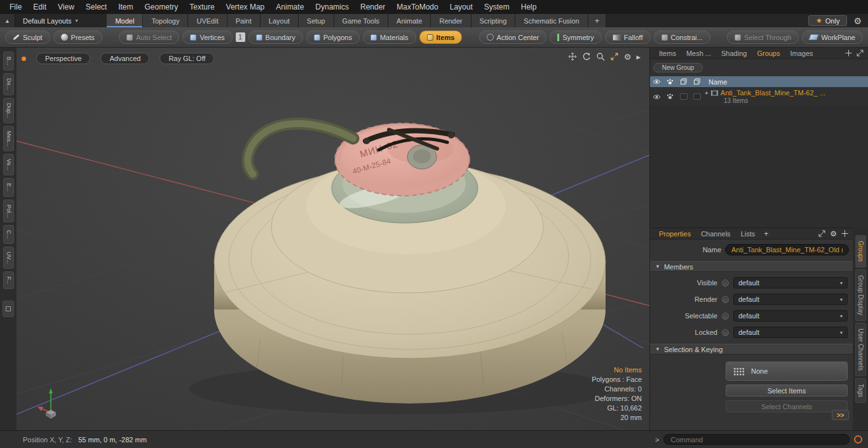 This screenshot has width=868, height=448. Describe the element at coordinates (860, 390) in the screenshot. I see `side-tab-tags: Tags` at that location.